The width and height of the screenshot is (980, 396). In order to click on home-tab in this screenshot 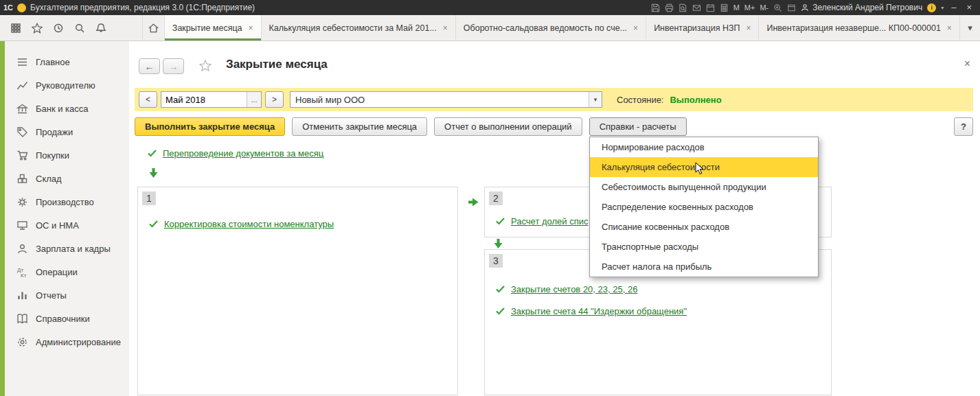, I will do `click(154, 27)`.